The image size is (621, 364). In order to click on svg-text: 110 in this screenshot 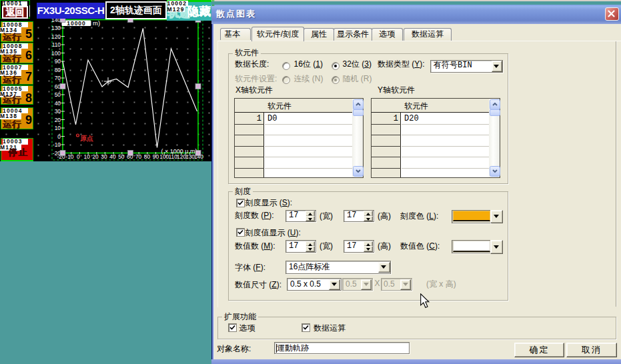, I will do `click(57, 45)`.